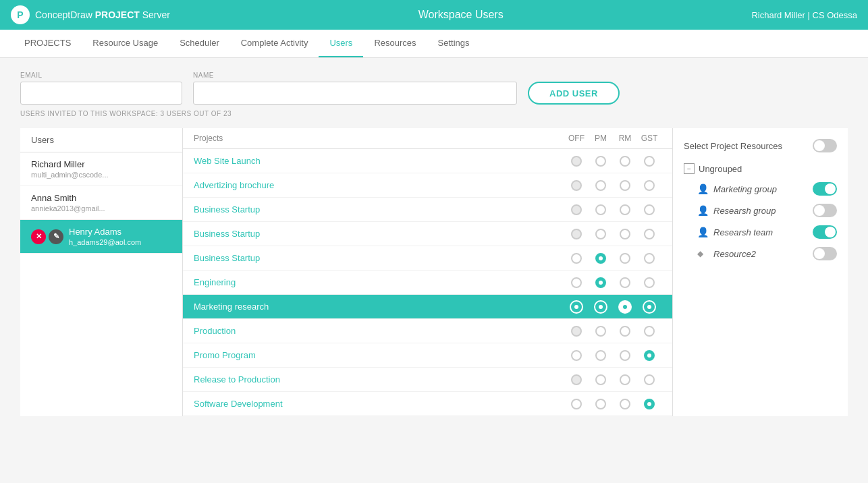  Describe the element at coordinates (428, 380) in the screenshot. I see `project-row-9: Release to Production` at that location.